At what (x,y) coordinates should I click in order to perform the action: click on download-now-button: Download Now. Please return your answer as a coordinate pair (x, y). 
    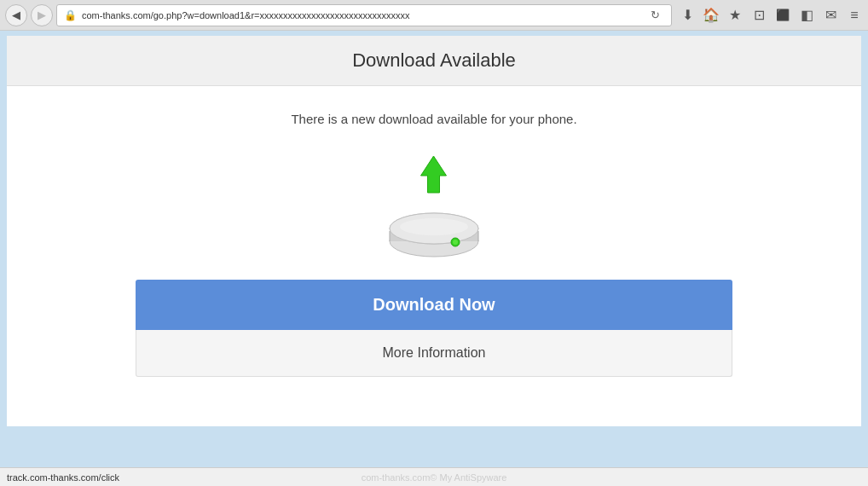
    Looking at the image, I should click on (434, 305).